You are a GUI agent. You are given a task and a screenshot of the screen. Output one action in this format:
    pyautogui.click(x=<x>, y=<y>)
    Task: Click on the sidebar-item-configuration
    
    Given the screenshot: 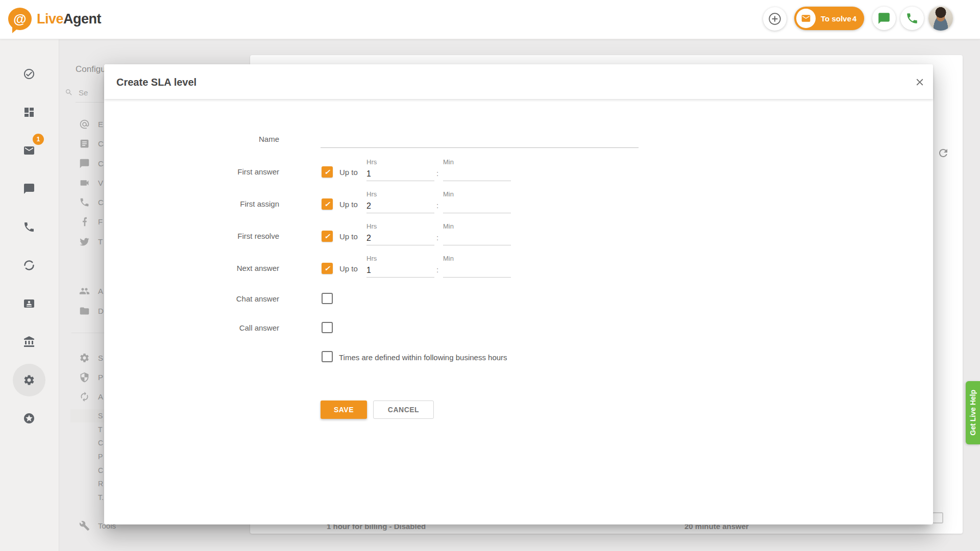 What is the action you would take?
    pyautogui.click(x=29, y=380)
    